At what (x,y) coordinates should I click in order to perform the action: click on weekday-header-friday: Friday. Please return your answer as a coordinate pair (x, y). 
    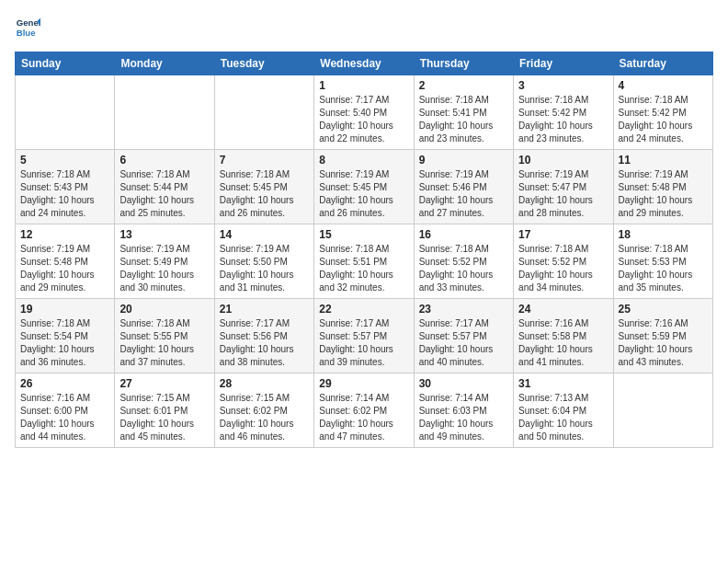
    Looking at the image, I should click on (563, 64).